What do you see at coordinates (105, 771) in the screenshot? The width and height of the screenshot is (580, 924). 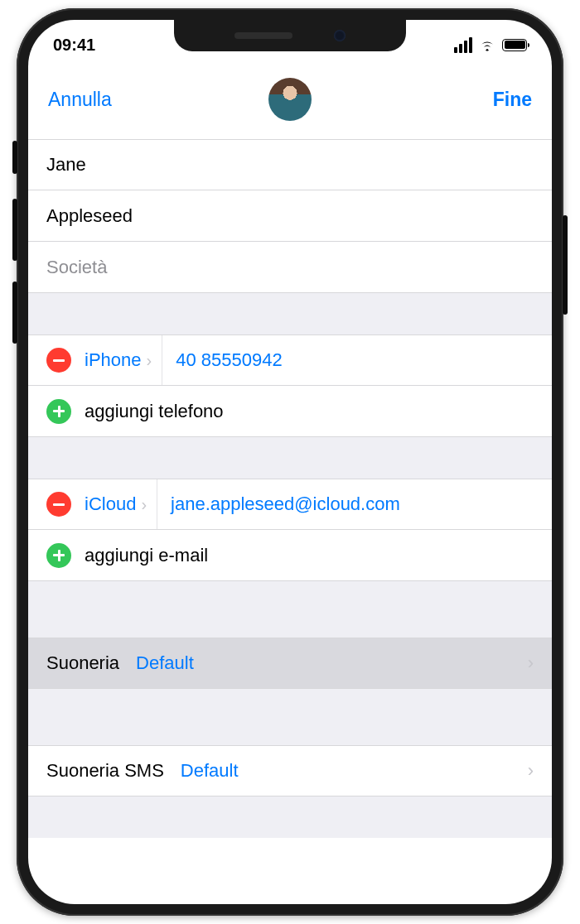 I see `text-tone-label: Suoneria SMS` at bounding box center [105, 771].